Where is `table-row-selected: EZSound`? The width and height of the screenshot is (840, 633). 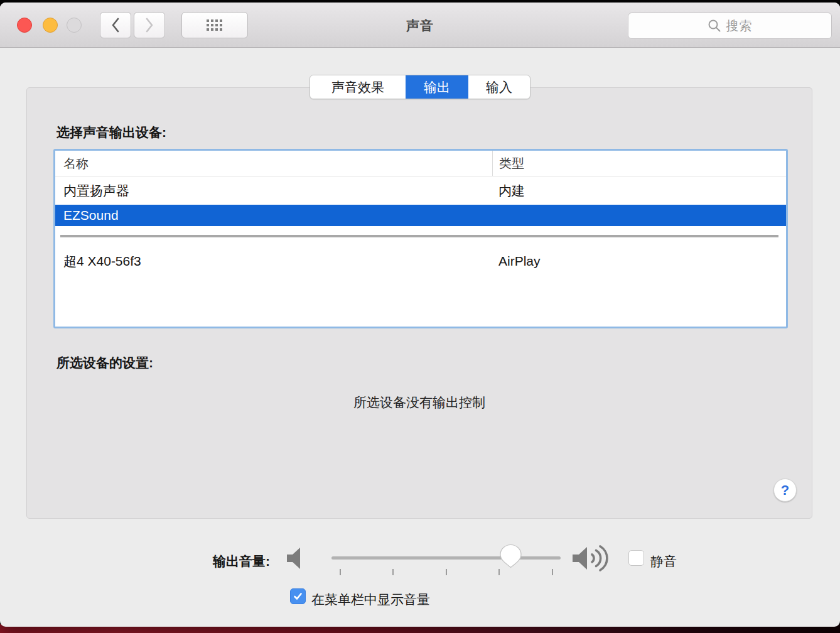 table-row-selected: EZSound is located at coordinates (421, 215).